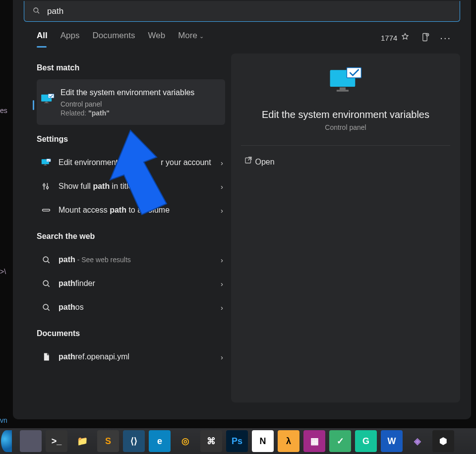 This screenshot has height=454, width=476. Describe the element at coordinates (131, 139) in the screenshot. I see `section-settings: Settings` at that location.